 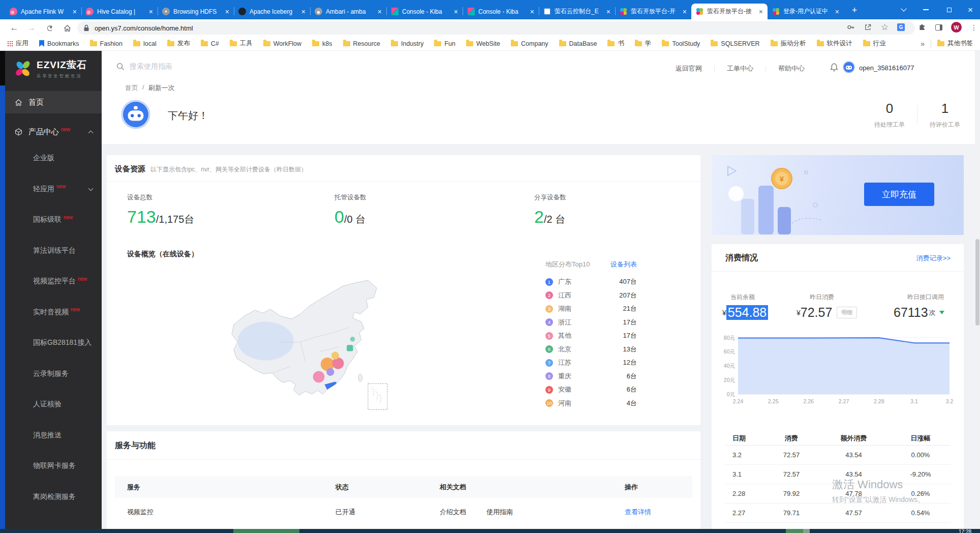 What do you see at coordinates (659, 512) in the screenshot?
I see `view-details-link: 查看详情` at bounding box center [659, 512].